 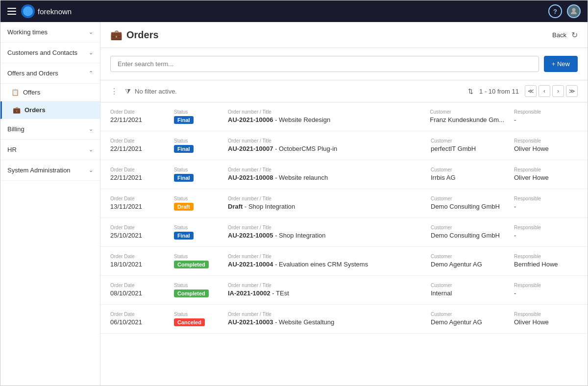 What do you see at coordinates (560, 35) in the screenshot?
I see `back-button: Back` at bounding box center [560, 35].